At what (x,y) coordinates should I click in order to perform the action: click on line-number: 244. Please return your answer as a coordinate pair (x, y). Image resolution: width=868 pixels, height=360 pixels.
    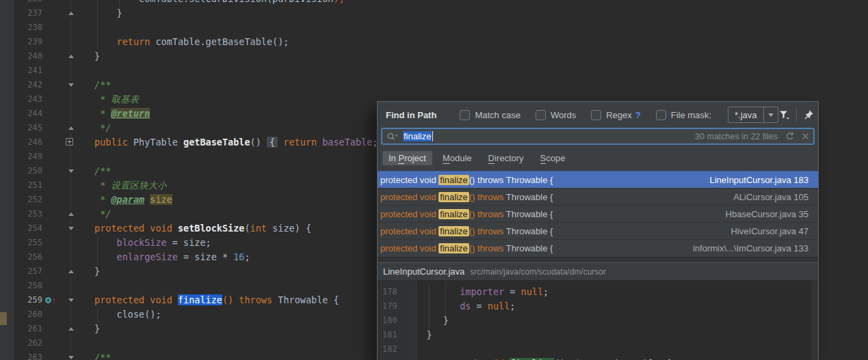
    Looking at the image, I should click on (29, 113).